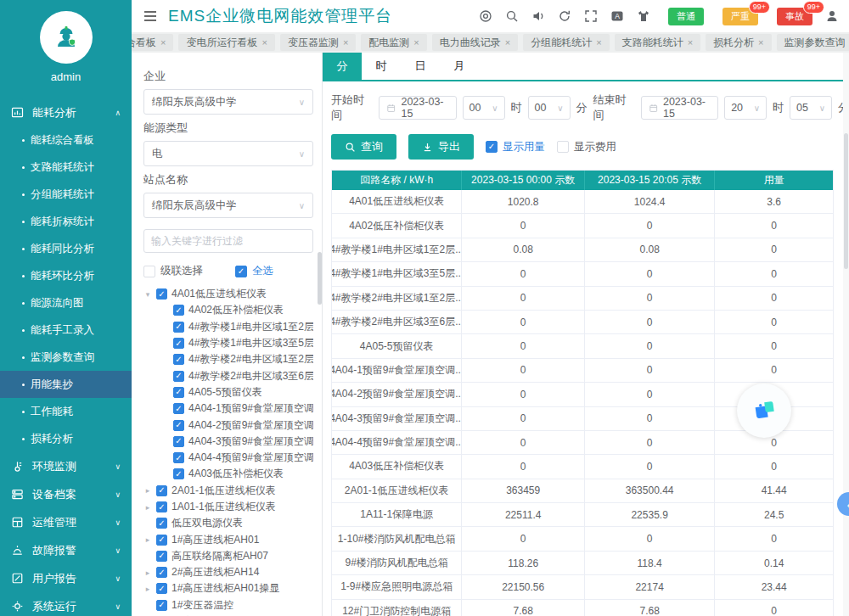 This screenshot has height=616, width=849. I want to click on sidebar-subitem: 支路能耗统计, so click(66, 167).